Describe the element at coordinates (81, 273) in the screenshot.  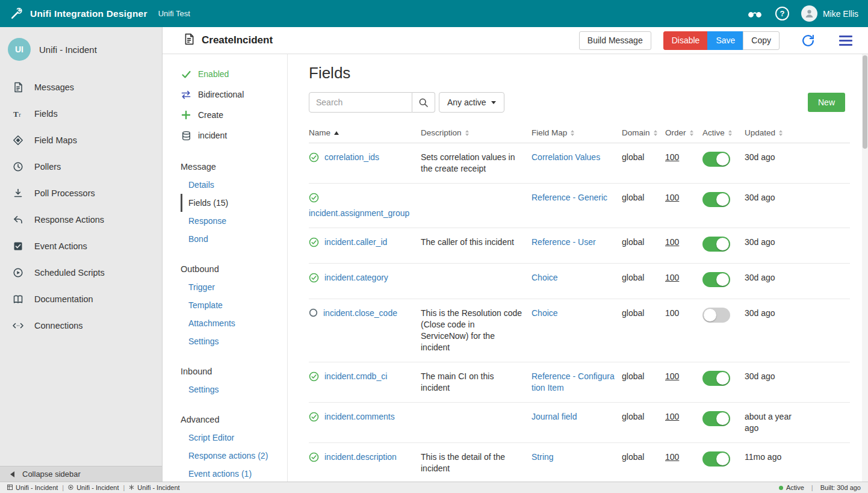
I see `sidebar-item-scheduled-scripts: Scheduled Scripts` at that location.